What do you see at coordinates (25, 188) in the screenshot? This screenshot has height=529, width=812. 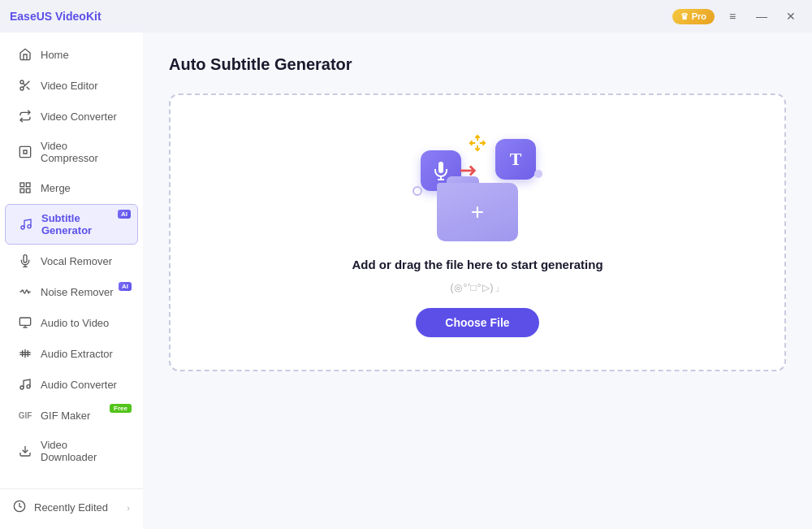 I see `merge-icon` at bounding box center [25, 188].